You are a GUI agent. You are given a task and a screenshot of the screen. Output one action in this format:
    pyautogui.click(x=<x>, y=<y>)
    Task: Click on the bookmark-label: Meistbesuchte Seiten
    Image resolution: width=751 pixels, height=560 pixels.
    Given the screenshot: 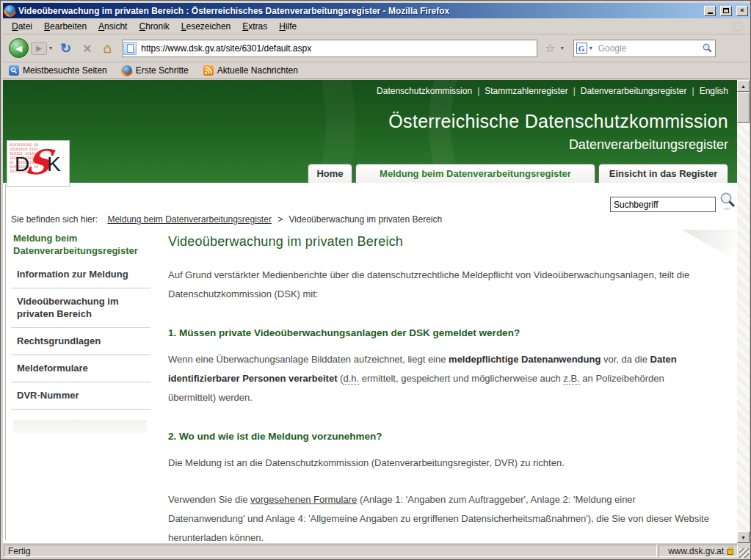 What is the action you would take?
    pyautogui.click(x=65, y=70)
    